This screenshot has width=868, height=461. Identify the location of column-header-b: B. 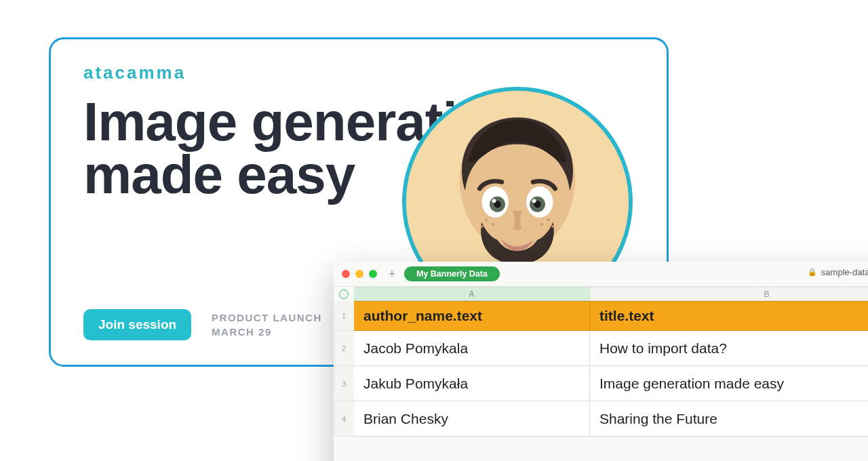
(729, 294).